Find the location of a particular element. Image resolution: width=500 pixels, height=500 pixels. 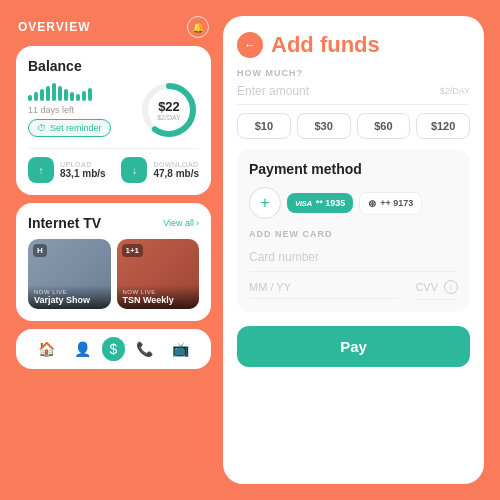

channel-name-2: TSN Weekly is located at coordinates (158, 300).